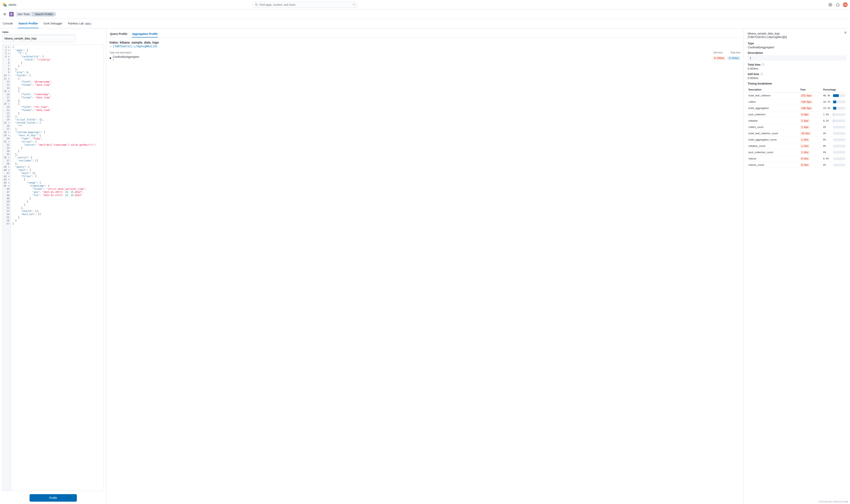  Describe the element at coordinates (53, 268) in the screenshot. I see `code-editor: 1 ▾2 ▾3 ▾4 ▾5 6 7 8 9 10 ▾11 ▾12 13 14 1…` at that location.